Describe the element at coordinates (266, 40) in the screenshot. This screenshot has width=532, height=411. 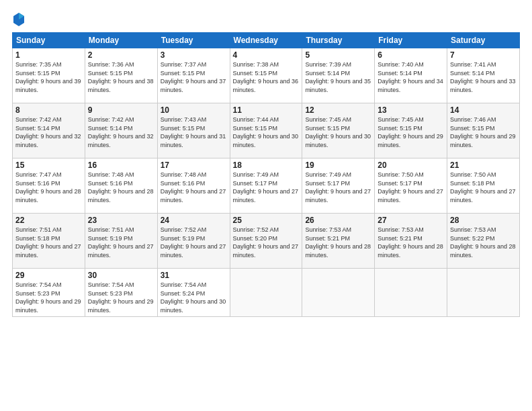
I see `weekday-header-wednesday: Wednesday` at that location.